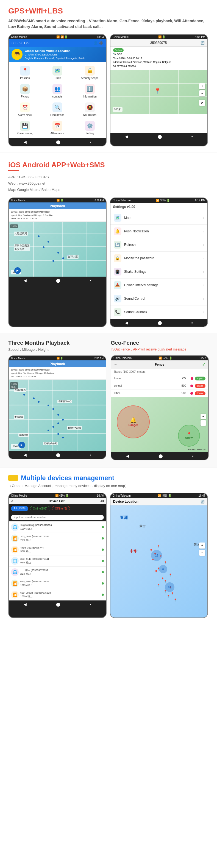 Image resolution: width=217 pixels, height=868 pixels. Describe the element at coordinates (159, 218) in the screenshot. I see `settings-item-map: 🗺️ Map ›` at that location.